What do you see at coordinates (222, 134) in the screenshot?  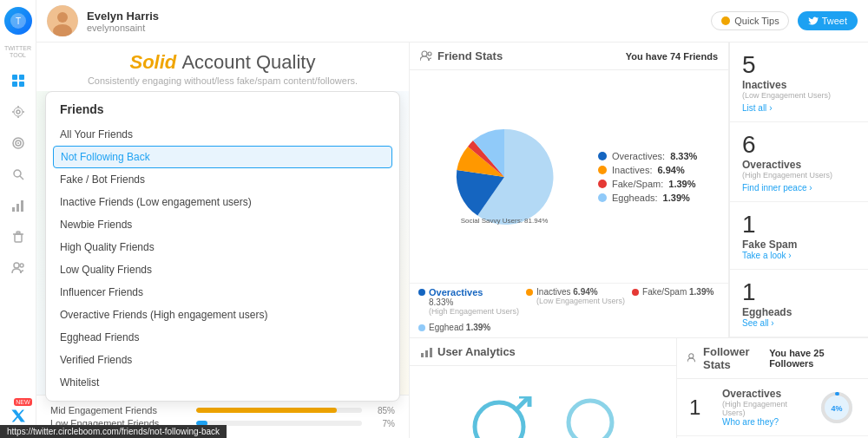 I see `menu-item-all-friends: All Your Friends` at bounding box center [222, 134].